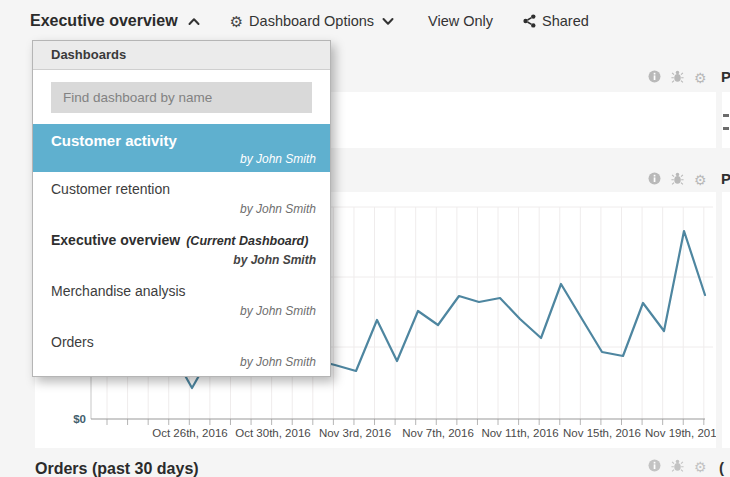  I want to click on current-dashboard-tag: (Current Dashboard), so click(247, 241).